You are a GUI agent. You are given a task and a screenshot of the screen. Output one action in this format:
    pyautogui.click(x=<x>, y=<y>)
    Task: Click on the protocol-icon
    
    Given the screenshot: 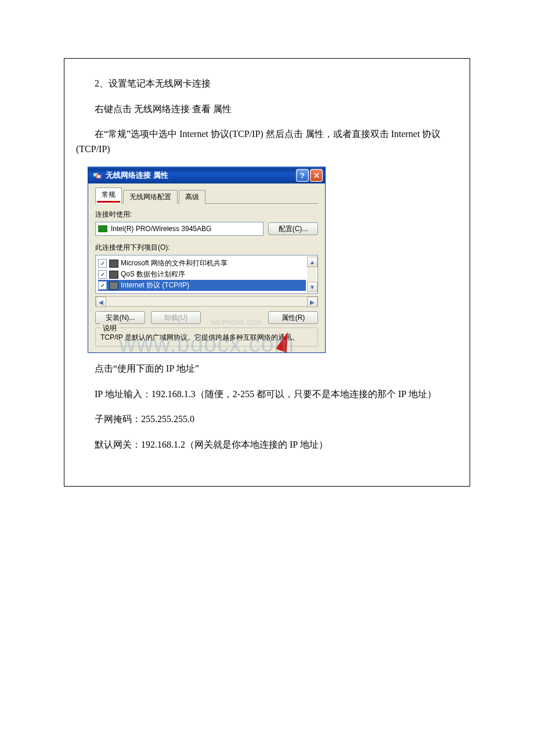 What is the action you would take?
    pyautogui.click(x=114, y=286)
    